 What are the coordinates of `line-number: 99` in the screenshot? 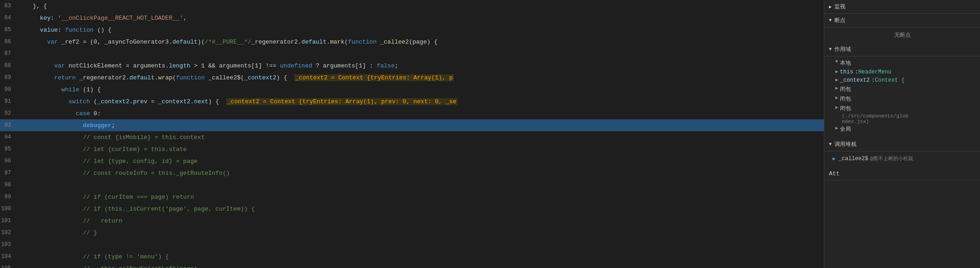 It's located at (9, 197).